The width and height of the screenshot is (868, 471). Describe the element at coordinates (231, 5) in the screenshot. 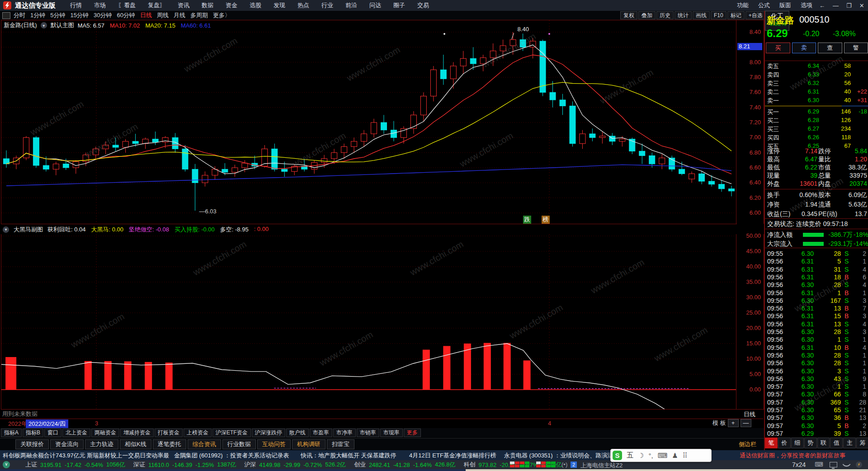

I see `menu-item: 资金` at that location.